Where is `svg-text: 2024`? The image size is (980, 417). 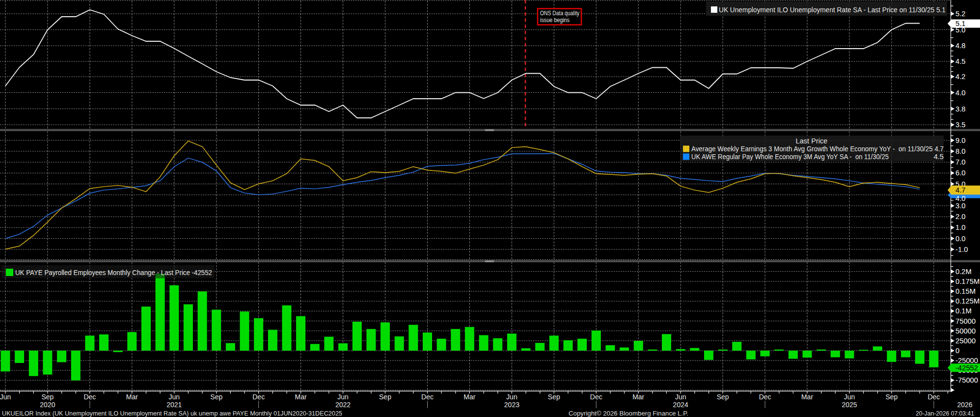 svg-text: 2024 is located at coordinates (681, 405).